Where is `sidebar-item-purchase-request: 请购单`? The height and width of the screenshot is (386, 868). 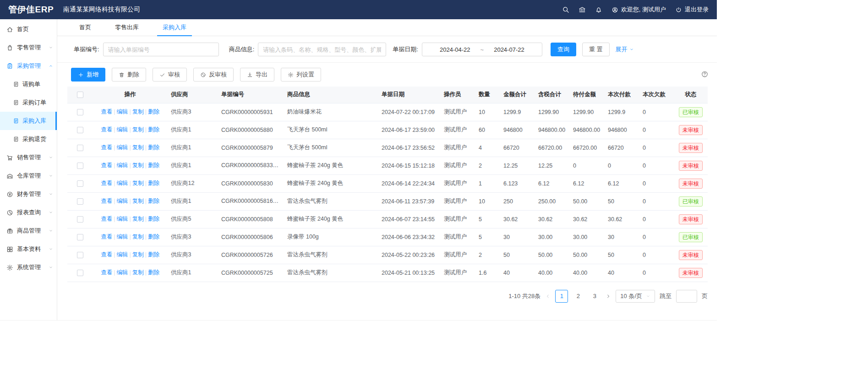 sidebar-item-purchase-request: 请购单 is located at coordinates (28, 84).